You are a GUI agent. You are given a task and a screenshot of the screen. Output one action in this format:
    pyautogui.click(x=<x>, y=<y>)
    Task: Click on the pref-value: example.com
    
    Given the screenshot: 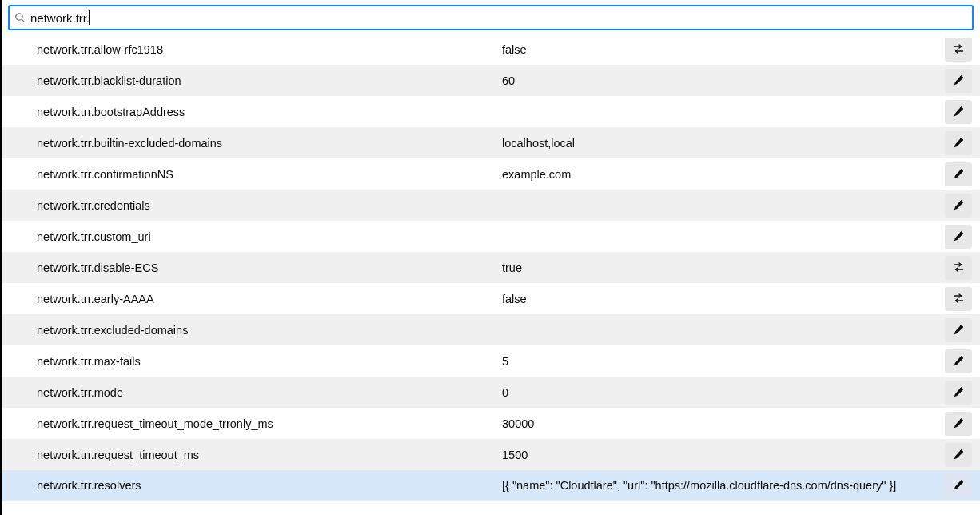 What is the action you would take?
    pyautogui.click(x=723, y=174)
    